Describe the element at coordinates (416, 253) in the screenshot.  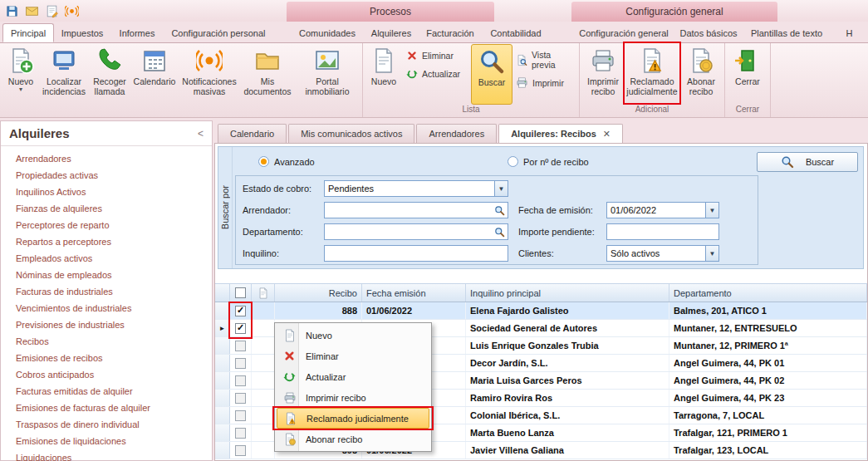
I see `inquilino-input` at that location.